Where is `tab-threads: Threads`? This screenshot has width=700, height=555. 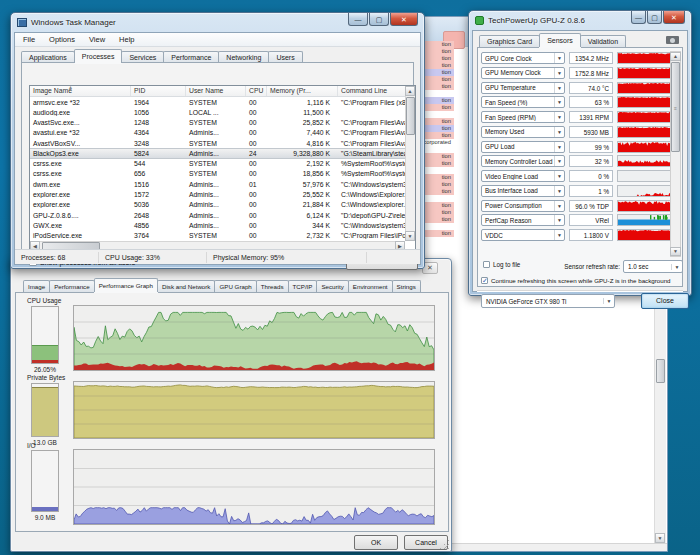 tab-threads: Threads is located at coordinates (272, 286).